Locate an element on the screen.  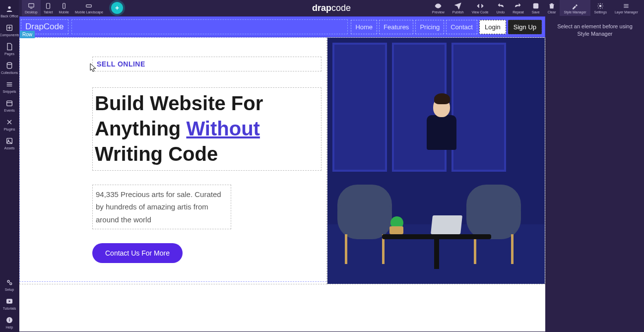
device-desktop: Desktop is located at coordinates (31, 8).